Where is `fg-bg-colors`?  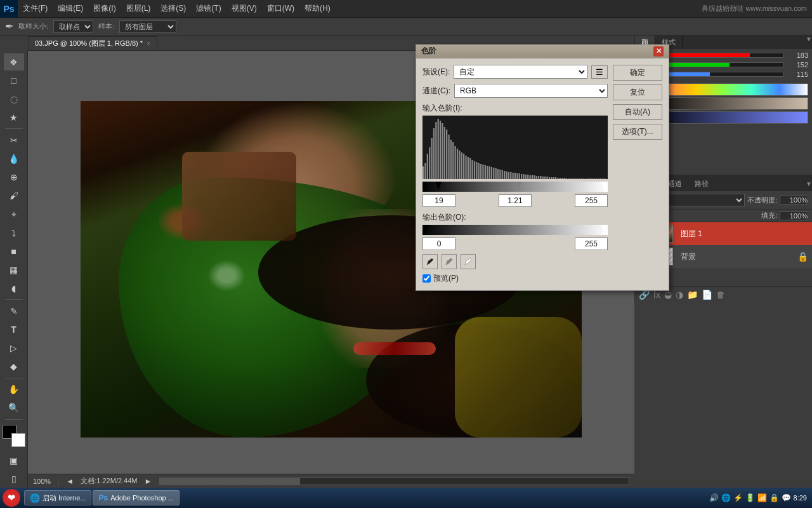
fg-bg-colors is located at coordinates (14, 436).